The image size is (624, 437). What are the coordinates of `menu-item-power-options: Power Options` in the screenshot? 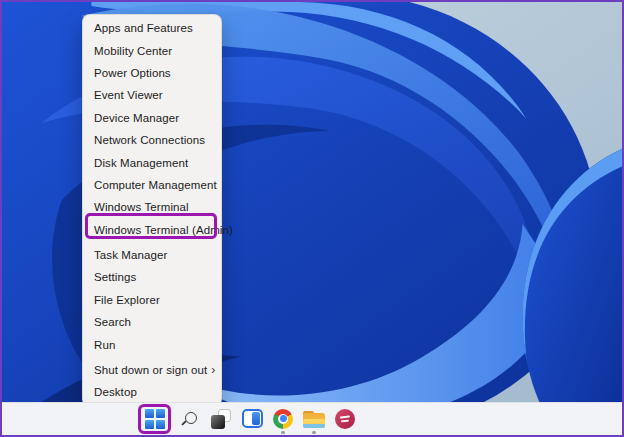 It's located at (152, 73).